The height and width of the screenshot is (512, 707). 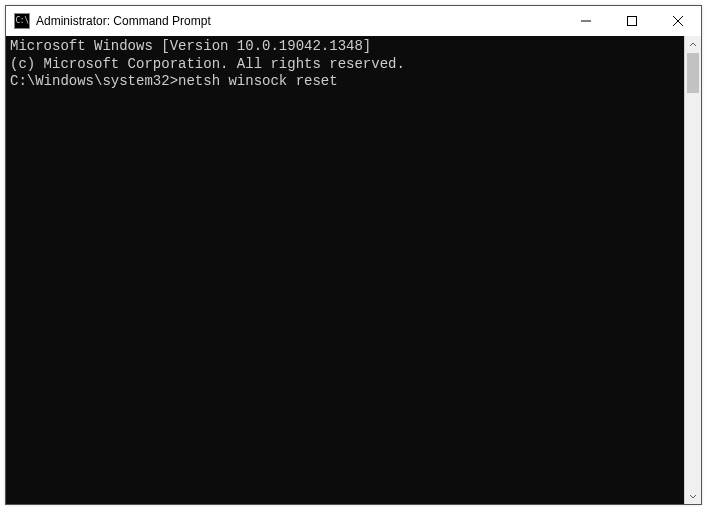 I want to click on terminal-line: (c) Microsoft Corporation. All rights re…, so click(x=347, y=65).